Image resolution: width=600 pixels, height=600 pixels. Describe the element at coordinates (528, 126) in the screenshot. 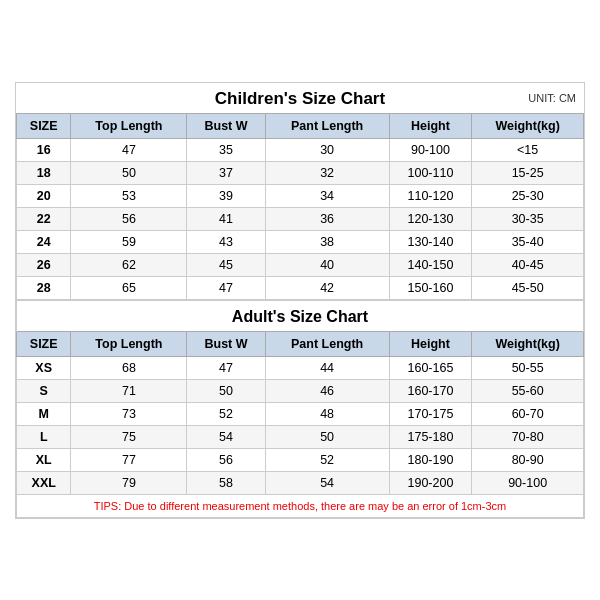

I see `col-weight: Weight(kg)` at that location.